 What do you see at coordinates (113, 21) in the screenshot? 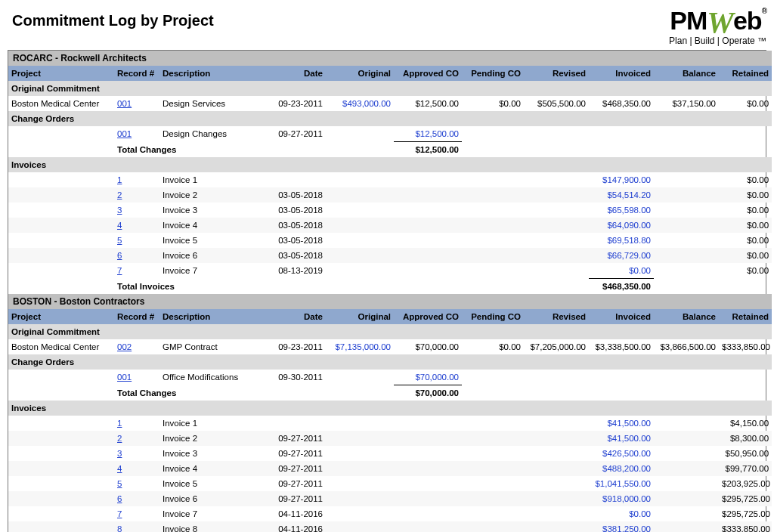
I see `page-title: Commitment Log by Project` at bounding box center [113, 21].